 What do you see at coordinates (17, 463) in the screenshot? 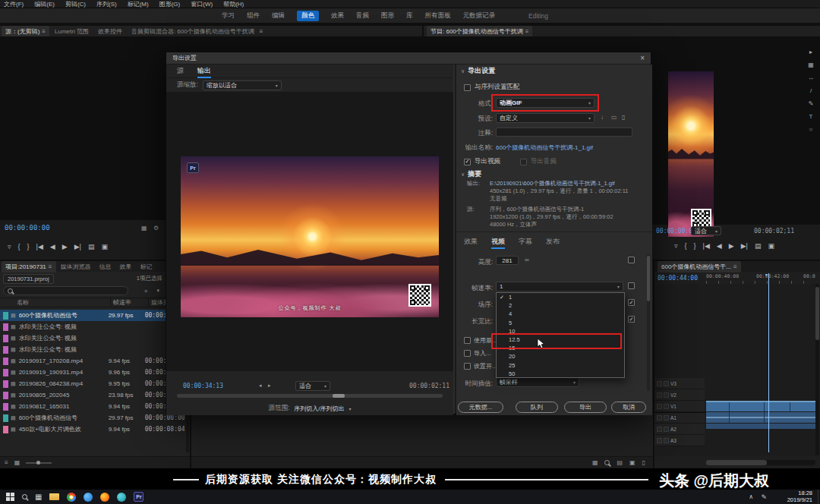
I see `icon-view-icon: ▦` at bounding box center [17, 463].